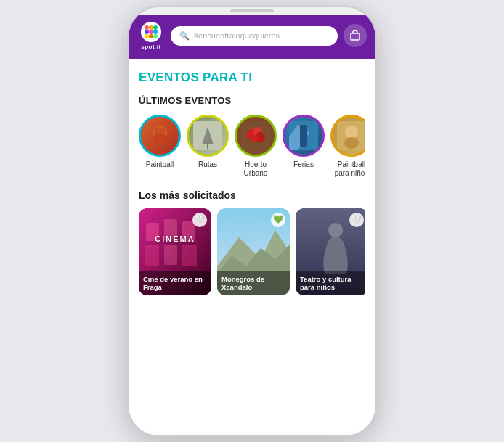 The width and height of the screenshot is (504, 442). I want to click on huerto-img, so click(256, 136).